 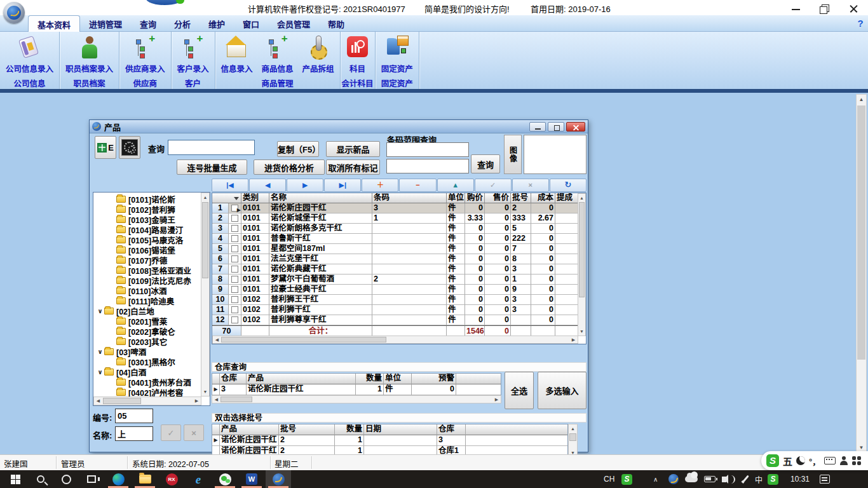 I want to click on grid-settings-button, so click(x=130, y=147).